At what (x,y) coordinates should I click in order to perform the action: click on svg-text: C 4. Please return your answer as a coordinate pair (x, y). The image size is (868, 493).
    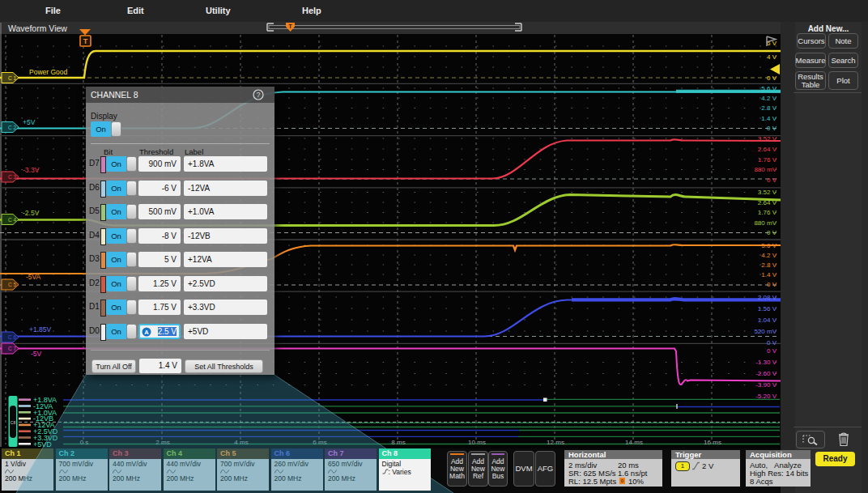
    Looking at the image, I should click on (13, 220).